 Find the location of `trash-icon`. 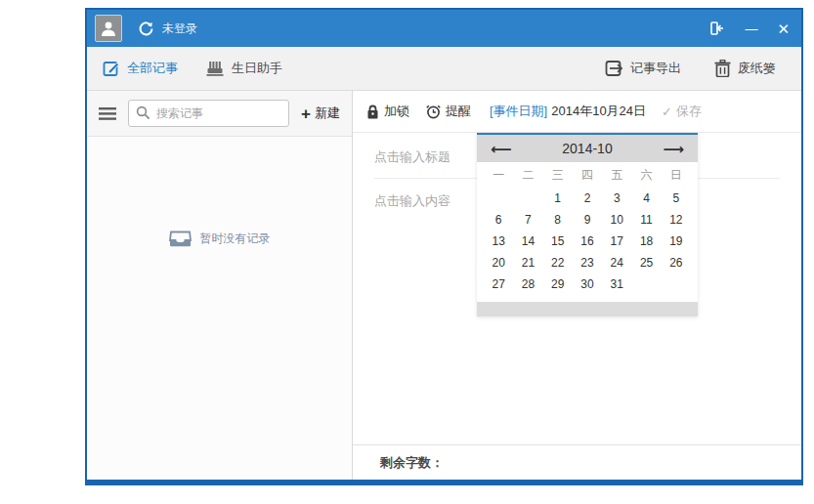

trash-icon is located at coordinates (723, 68).